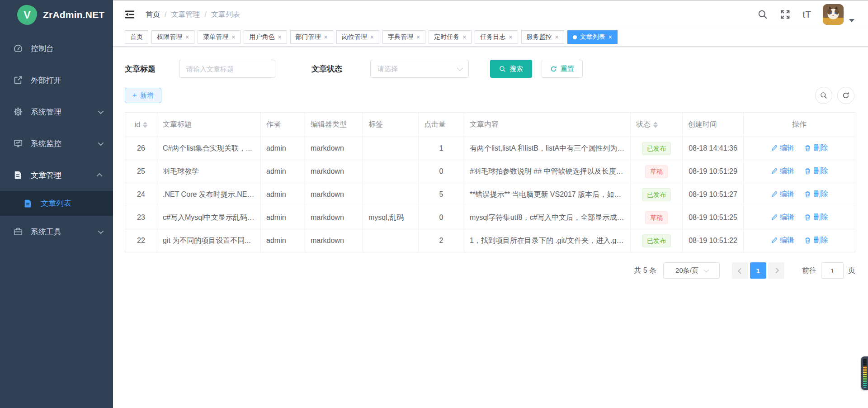 This screenshot has width=868, height=408. Describe the element at coordinates (153, 14) in the screenshot. I see `breadcrumb-home: 首页` at that location.